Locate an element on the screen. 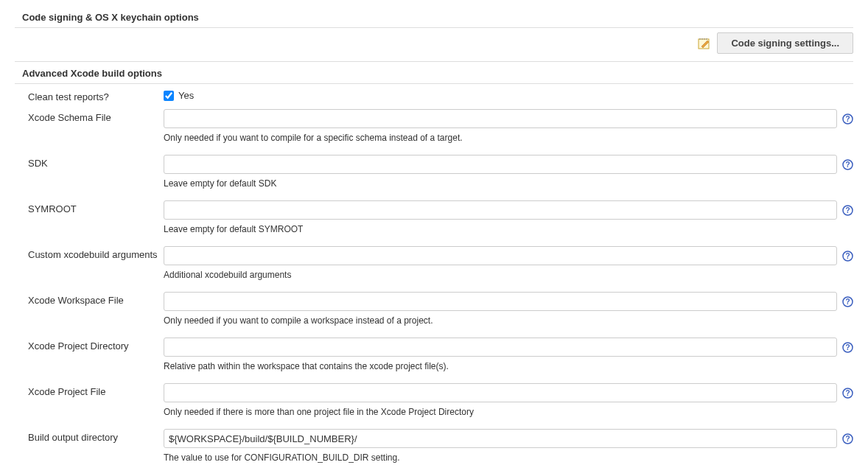  row-sdk: SDK ? is located at coordinates (434, 162).